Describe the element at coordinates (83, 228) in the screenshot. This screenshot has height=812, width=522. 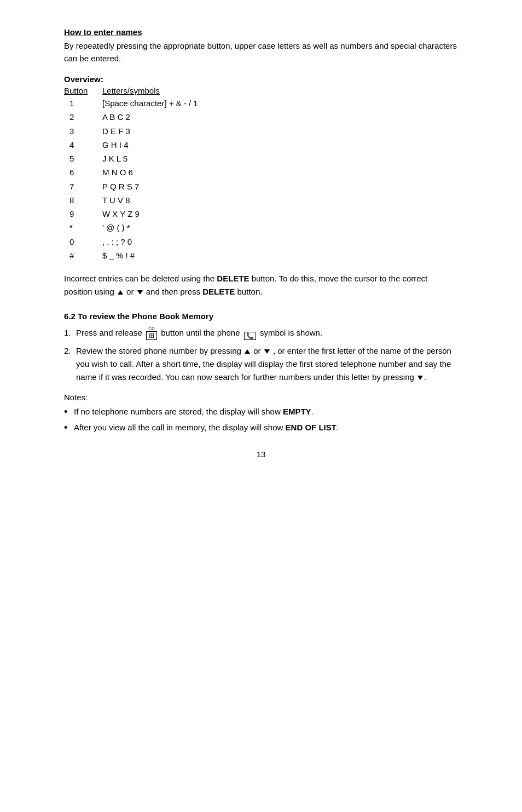
I see `button-cell: *` at that location.